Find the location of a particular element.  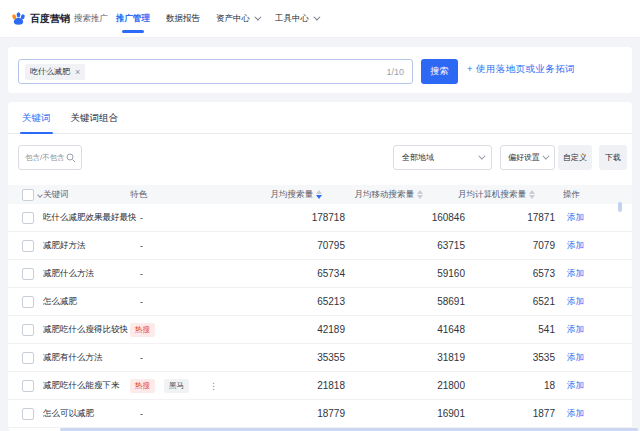

nav-item-label: 推广管理 is located at coordinates (133, 19).